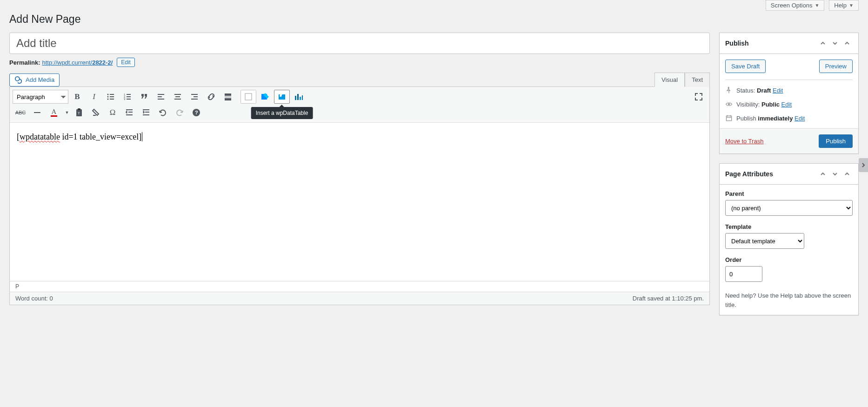 Image resolution: width=868 pixels, height=407 pixels. I want to click on add-media-button: Add Media, so click(34, 80).